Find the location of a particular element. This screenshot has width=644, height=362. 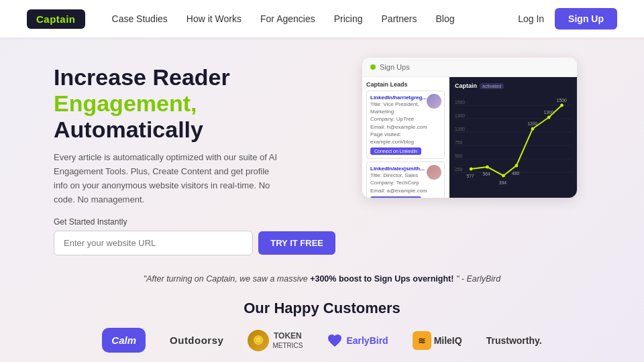

svg-text: 500 is located at coordinates (459, 156).